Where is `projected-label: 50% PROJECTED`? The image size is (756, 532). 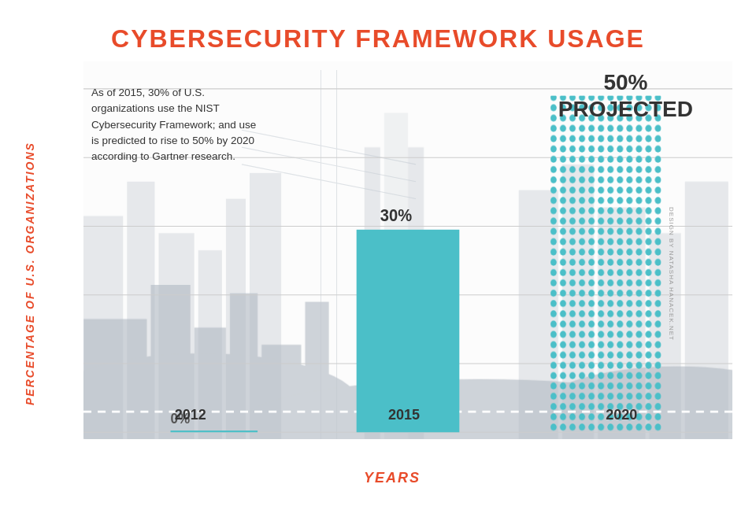
projected-label: 50% PROJECTED is located at coordinates (625, 96).